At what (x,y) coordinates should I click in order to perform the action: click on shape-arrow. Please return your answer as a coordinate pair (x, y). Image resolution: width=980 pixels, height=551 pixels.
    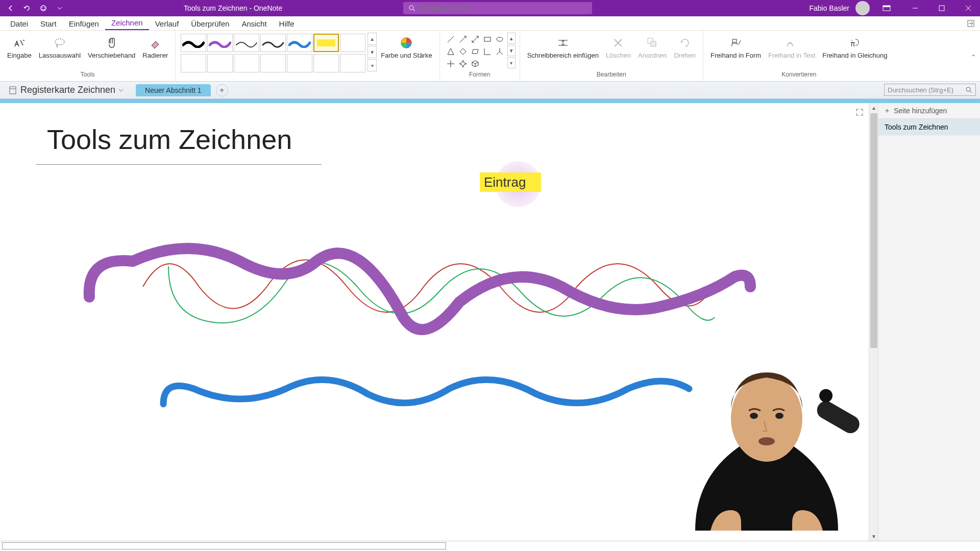
    Looking at the image, I should click on (463, 39).